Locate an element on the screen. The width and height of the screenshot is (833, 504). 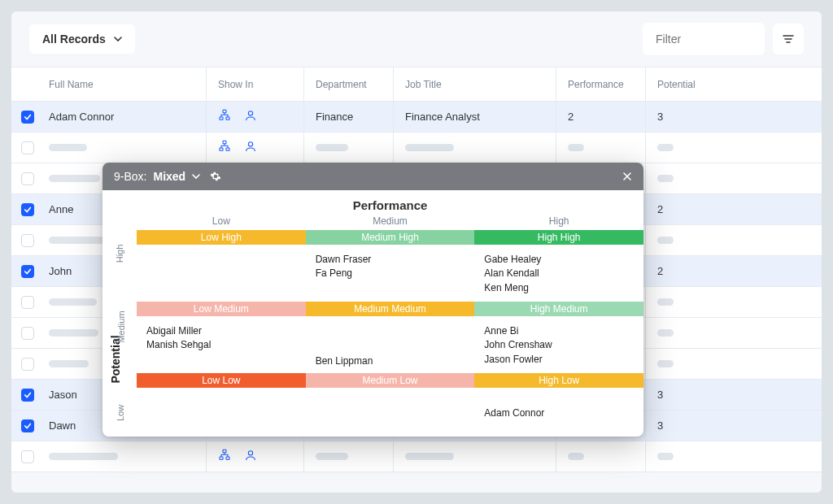
ninebox-cell-header: Low Medium is located at coordinates (221, 309).